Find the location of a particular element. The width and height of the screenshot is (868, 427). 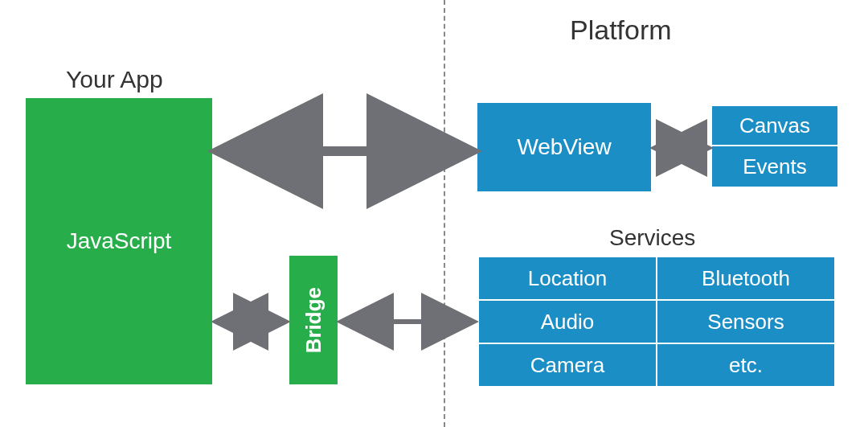

services-title: Services is located at coordinates (653, 238).